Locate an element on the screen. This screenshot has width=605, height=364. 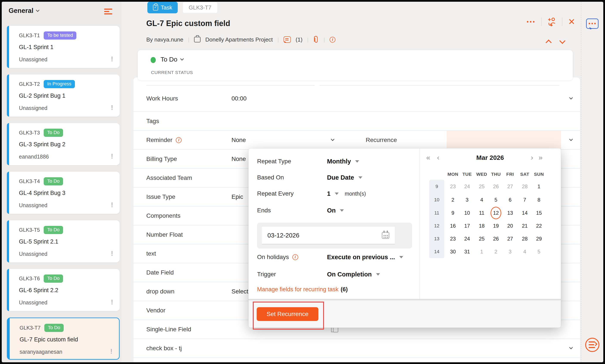
calendar-day: 14 is located at coordinates (525, 213).